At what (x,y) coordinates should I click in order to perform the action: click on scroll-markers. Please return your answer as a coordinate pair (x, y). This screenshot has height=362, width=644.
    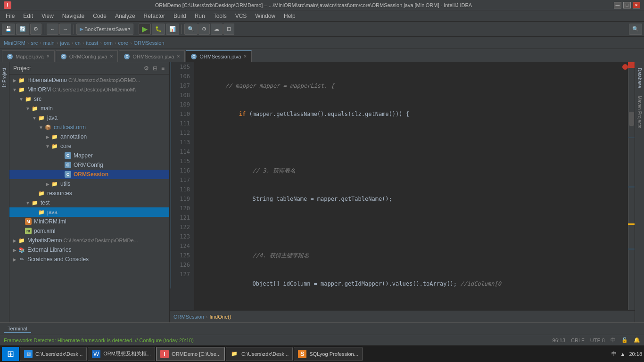
    Looking at the image, I should click on (631, 186).